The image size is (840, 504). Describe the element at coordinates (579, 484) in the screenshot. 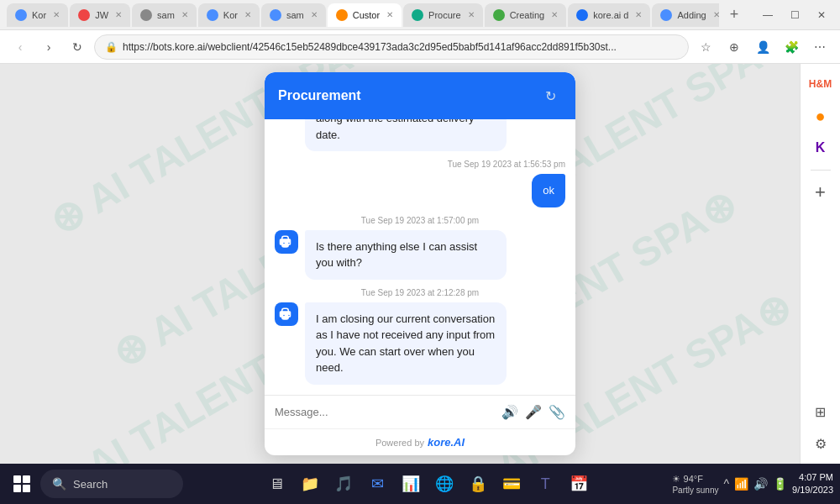

I see `taskbar-app-calendar: 📅` at that location.